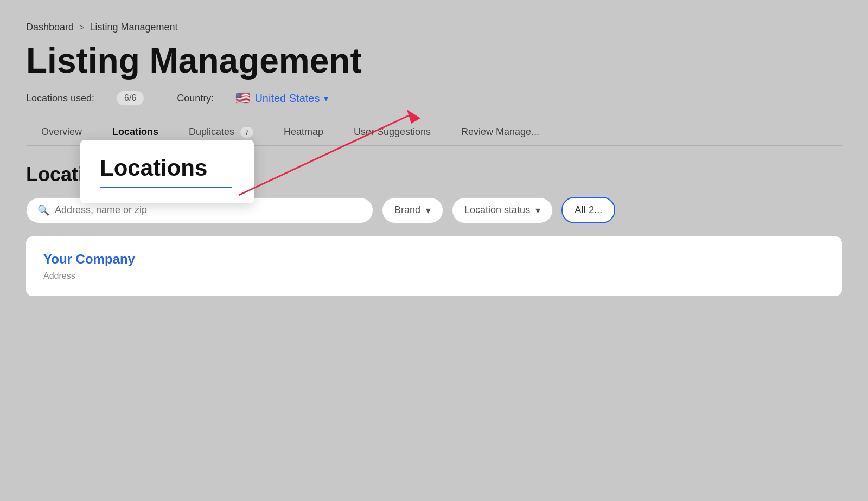  What do you see at coordinates (434, 98) in the screenshot?
I see `meta-row: Locations used: 6/6 Country: 🇺🇸 United S…` at bounding box center [434, 98].